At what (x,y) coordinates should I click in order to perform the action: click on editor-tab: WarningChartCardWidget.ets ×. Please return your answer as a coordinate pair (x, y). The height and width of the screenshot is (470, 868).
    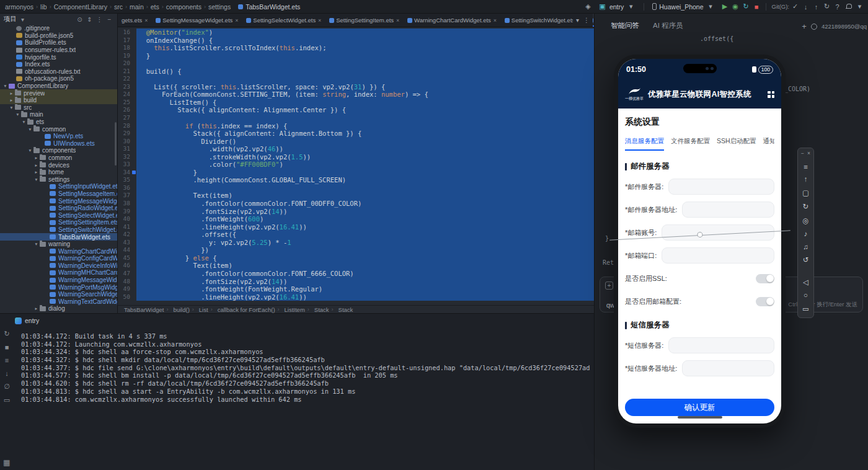
    Looking at the image, I should click on (453, 20).